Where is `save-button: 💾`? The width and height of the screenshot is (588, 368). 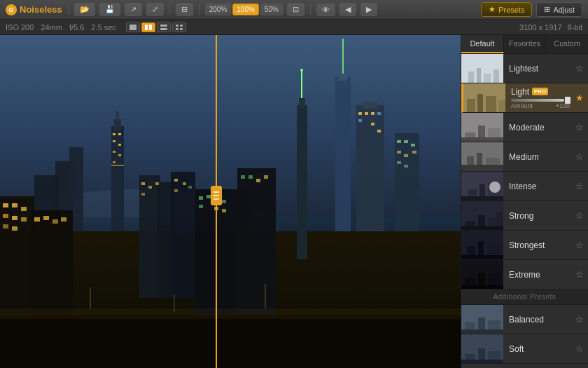 save-button: 💾 is located at coordinates (110, 10).